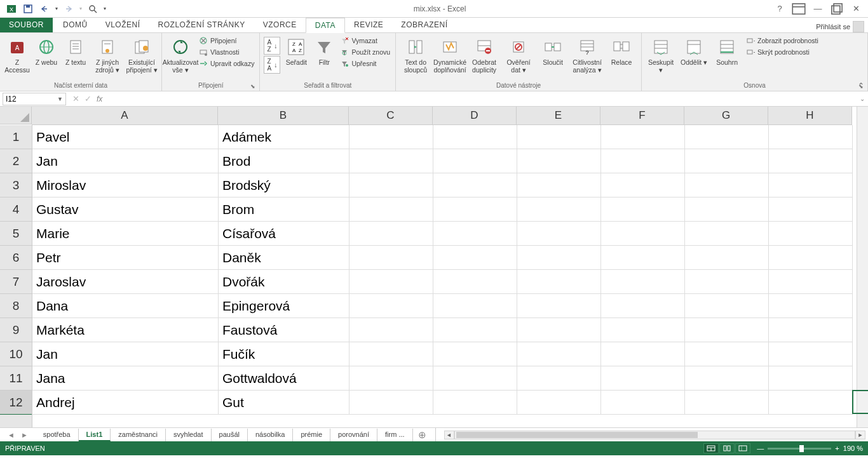 The height and width of the screenshot is (468, 868). I want to click on cell-A9: Markéta, so click(126, 330).